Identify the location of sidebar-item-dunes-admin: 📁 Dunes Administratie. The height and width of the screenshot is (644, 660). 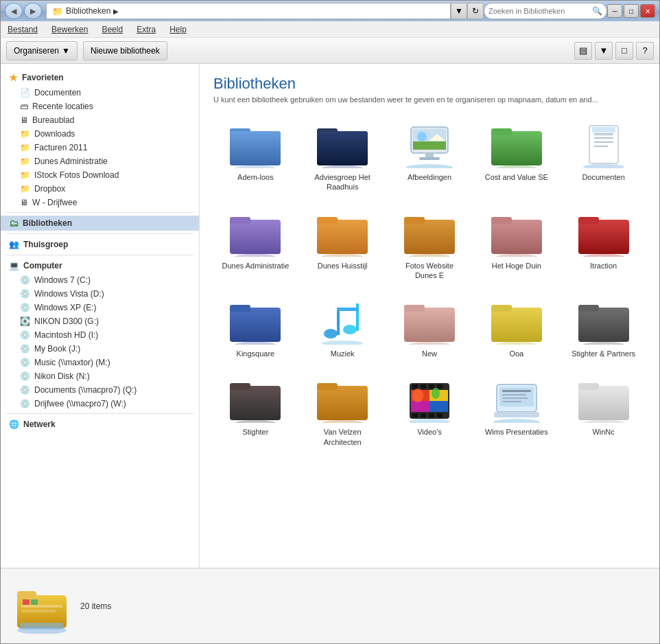
(100, 161).